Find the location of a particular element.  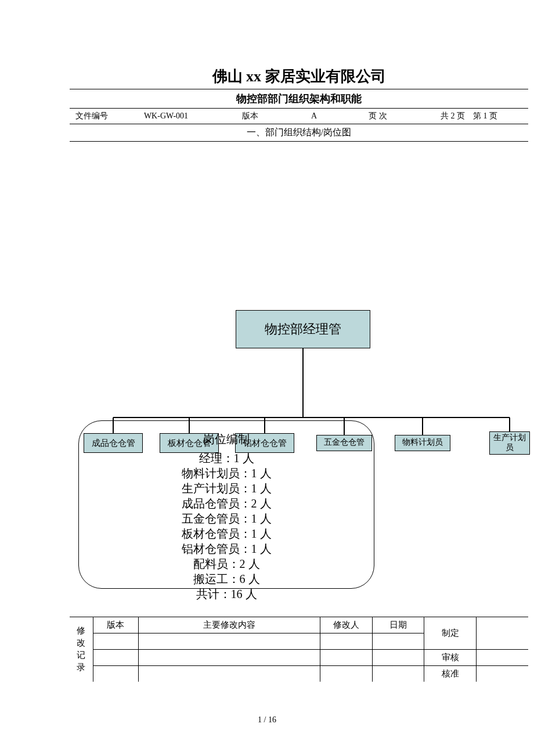

org-child-5: 物料计划员 is located at coordinates (423, 443).